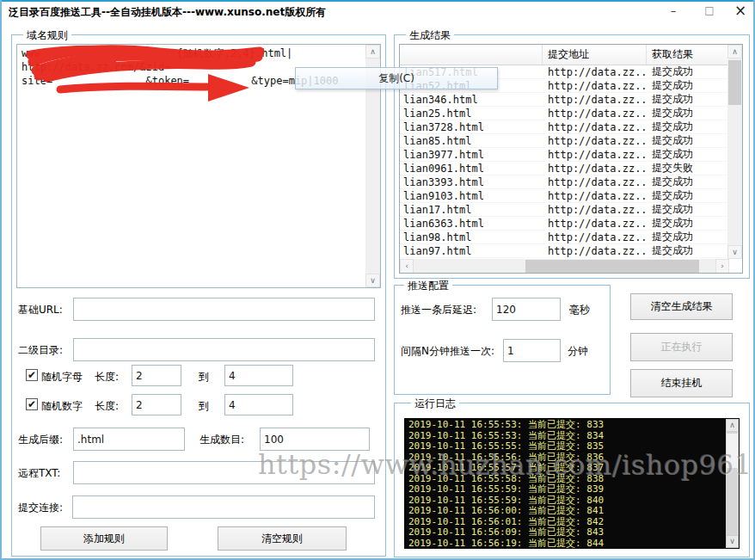  What do you see at coordinates (740, 10) in the screenshot?
I see `close-button: ×` at bounding box center [740, 10].